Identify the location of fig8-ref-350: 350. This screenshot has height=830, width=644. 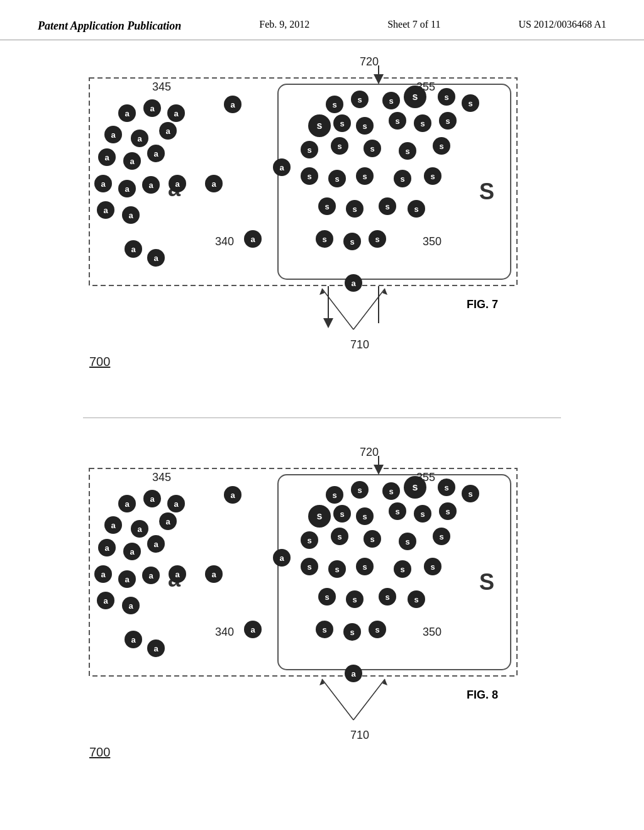
(432, 633).